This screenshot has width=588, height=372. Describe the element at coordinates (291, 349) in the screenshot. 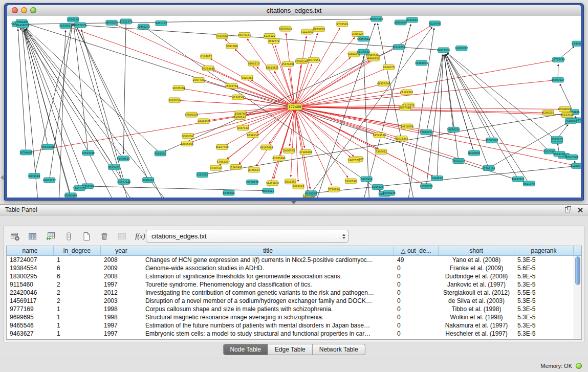

I see `tab-edge-table: Edge Table` at that location.